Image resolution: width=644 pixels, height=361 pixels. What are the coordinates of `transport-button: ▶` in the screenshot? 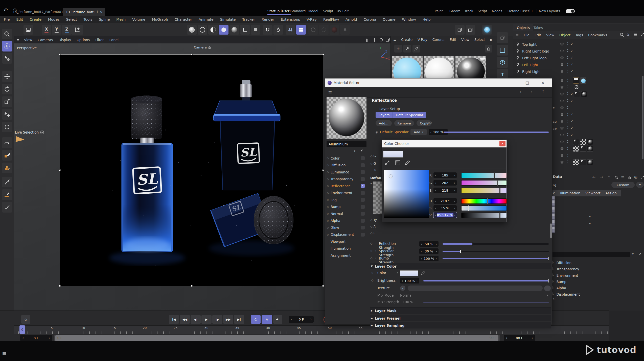 It's located at (206, 319).